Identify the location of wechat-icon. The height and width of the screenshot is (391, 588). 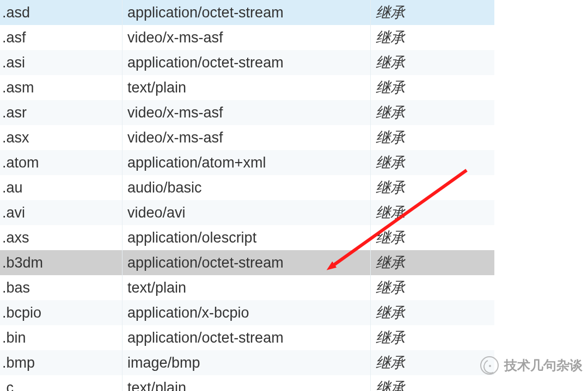
(489, 365).